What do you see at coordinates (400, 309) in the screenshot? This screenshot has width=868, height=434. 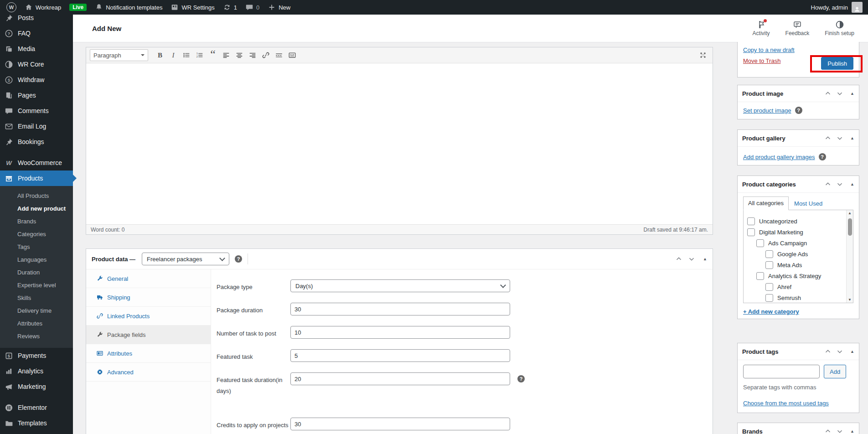 I see `package-duration-input` at bounding box center [400, 309].